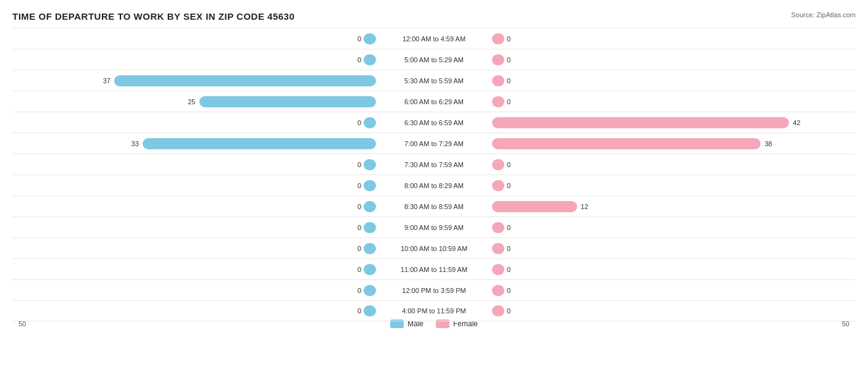 The height and width of the screenshot is (367, 868). I want to click on title-row: TIME OF DEPARTURE TO WORK BY SEX IN ZIP …, so click(434, 16).